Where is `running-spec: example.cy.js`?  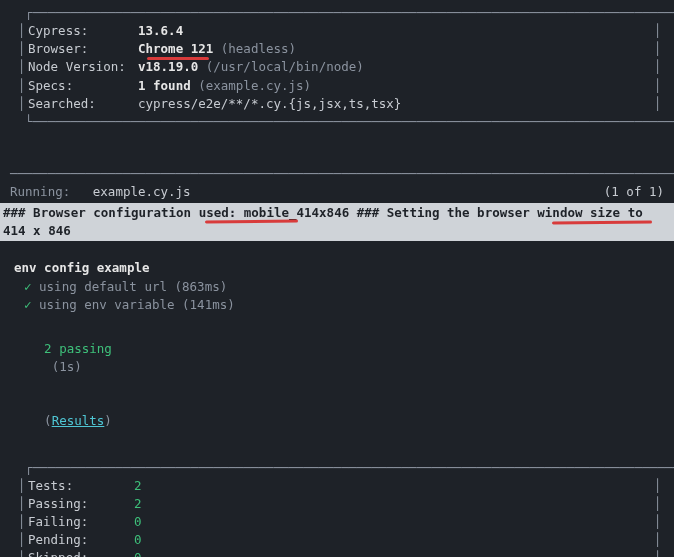
running-spec: example.cy.js is located at coordinates (142, 192).